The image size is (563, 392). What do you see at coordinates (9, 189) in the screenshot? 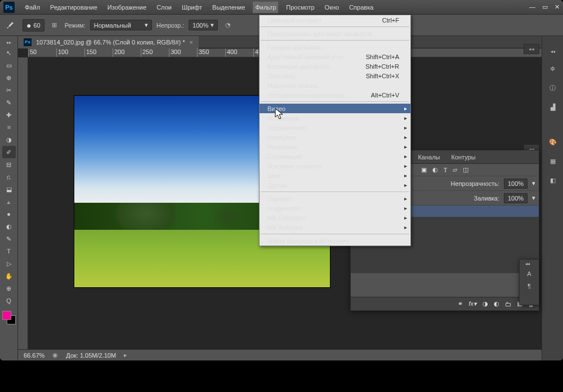
I see `tool-11: ⬓` at bounding box center [9, 189].